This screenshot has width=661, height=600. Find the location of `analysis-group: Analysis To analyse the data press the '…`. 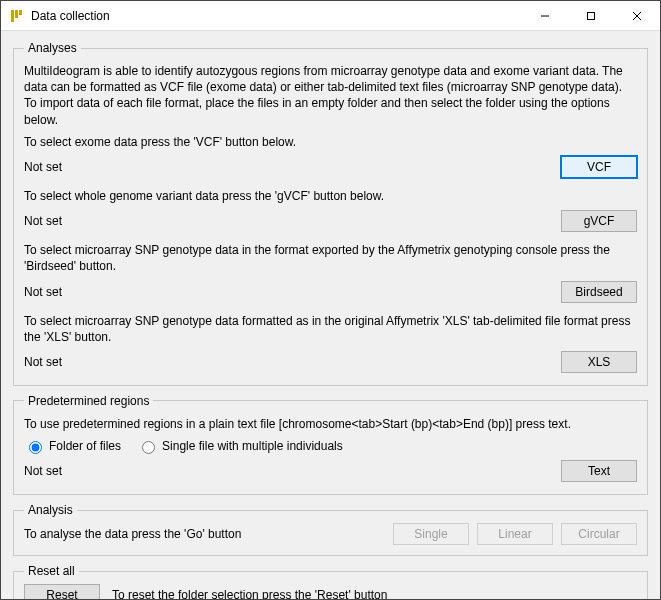

analysis-group: Analysis To analyse the data press the '… is located at coordinates (330, 530).